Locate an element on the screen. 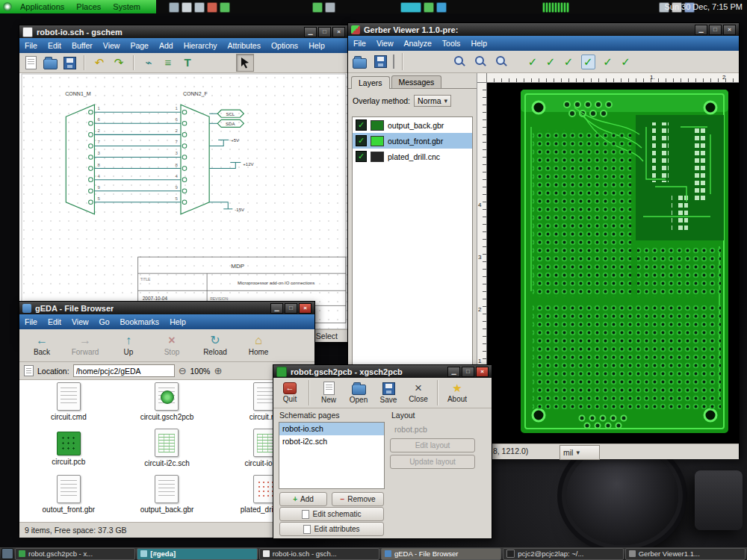  file-item: output_back.gbr is located at coordinates (167, 498).